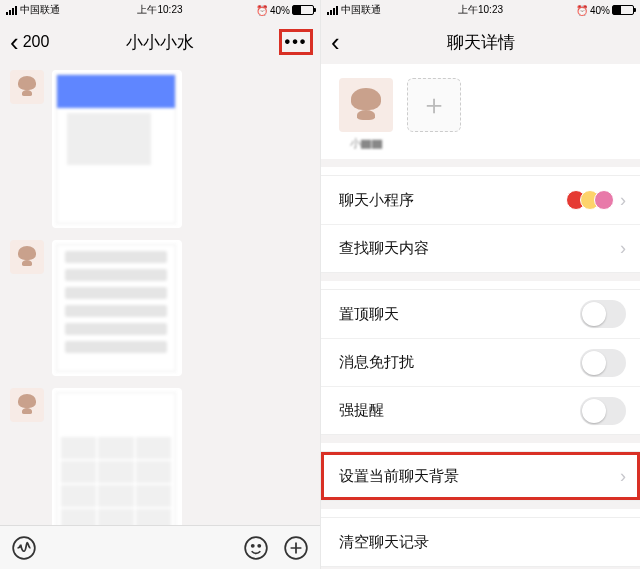 The width and height of the screenshot is (640, 569). What do you see at coordinates (366, 144) in the screenshot?
I see `member-name: 小▇▇` at bounding box center [366, 144].